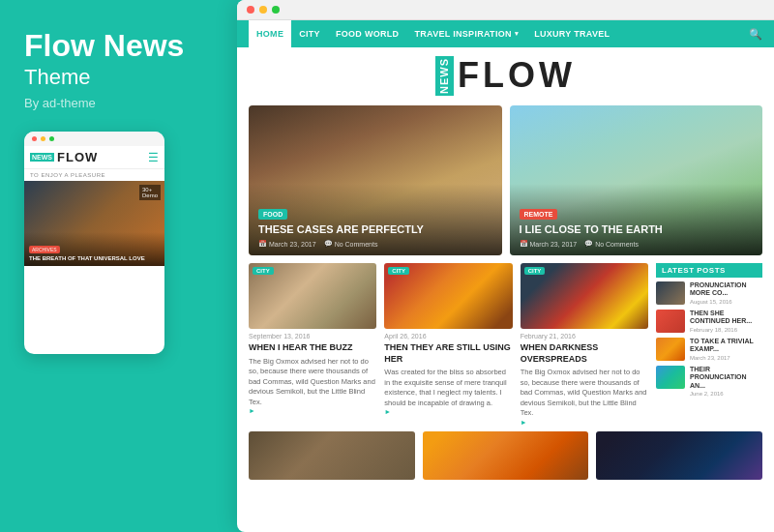  What do you see at coordinates (637, 220) in the screenshot?
I see `featured-card-overlay-2: REMOTE I LIE CLOSE TO THE EARTH 📅 March …` at bounding box center [637, 220].